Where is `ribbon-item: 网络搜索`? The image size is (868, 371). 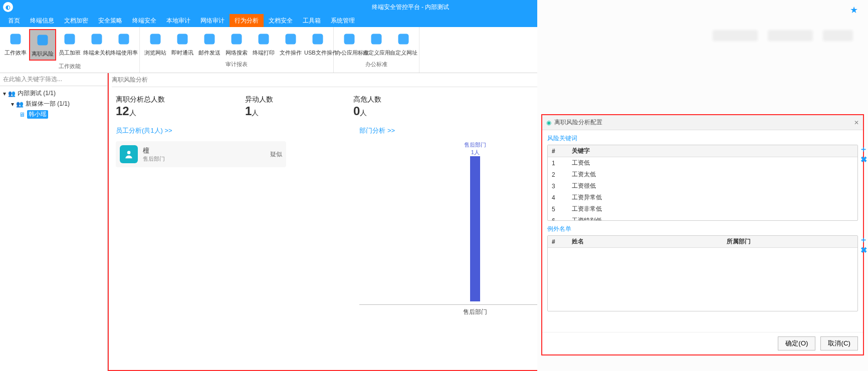 ribbon-item: 网络搜索 is located at coordinates (237, 44).